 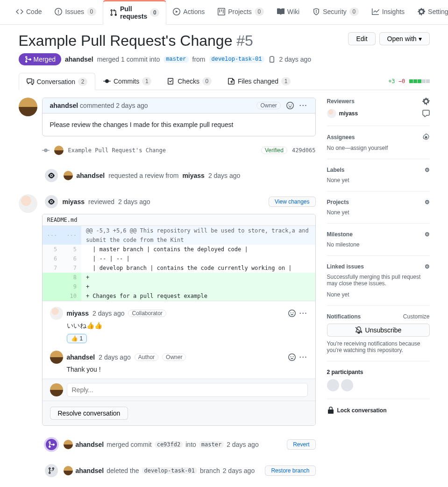 I want to click on smiley-icon, so click(x=290, y=106).